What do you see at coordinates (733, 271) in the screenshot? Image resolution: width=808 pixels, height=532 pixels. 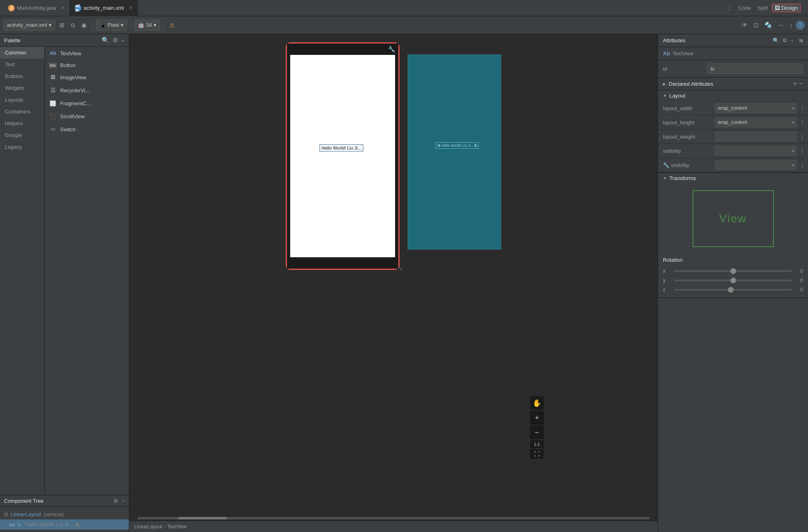 I see `rotation-x-thumb` at bounding box center [733, 271].